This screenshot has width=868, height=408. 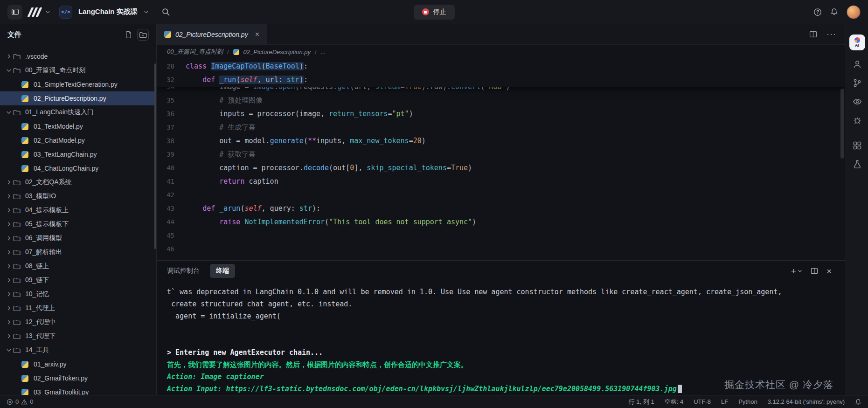 What do you see at coordinates (834, 12) in the screenshot?
I see `bell-icon` at bounding box center [834, 12].